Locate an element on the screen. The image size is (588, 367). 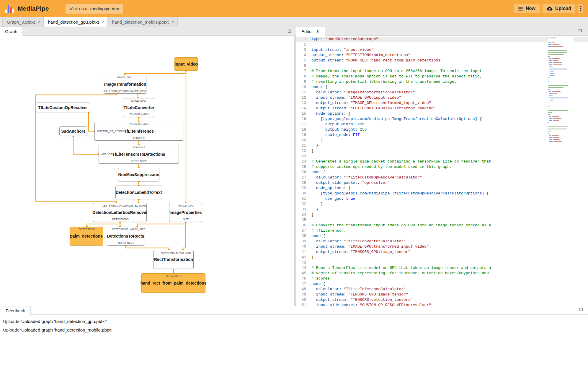
code-line-11: 11 calculator: "ImageTransformationCalcu… is located at coordinates (442, 92).